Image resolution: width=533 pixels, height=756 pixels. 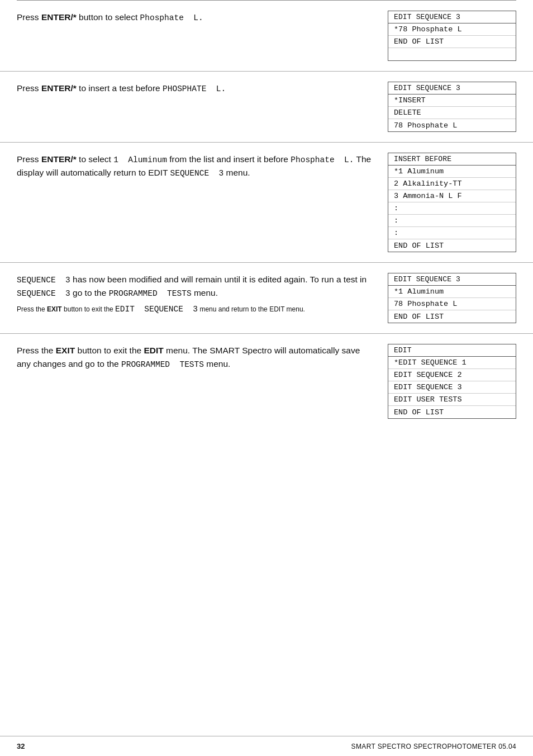 I want to click on section-4-subtext: Press the EXIT button to exit the EDIT S…, so click(x=196, y=310).